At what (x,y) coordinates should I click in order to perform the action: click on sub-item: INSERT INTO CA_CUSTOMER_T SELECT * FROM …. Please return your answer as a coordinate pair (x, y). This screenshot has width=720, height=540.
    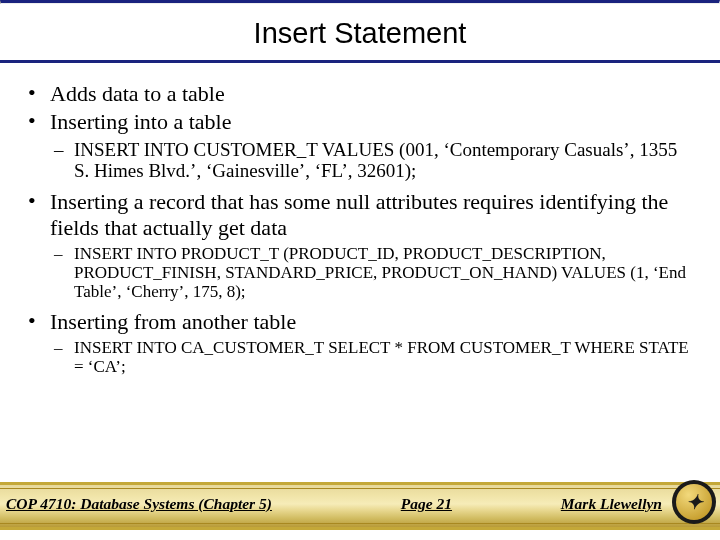
    Looking at the image, I should click on (385, 358).